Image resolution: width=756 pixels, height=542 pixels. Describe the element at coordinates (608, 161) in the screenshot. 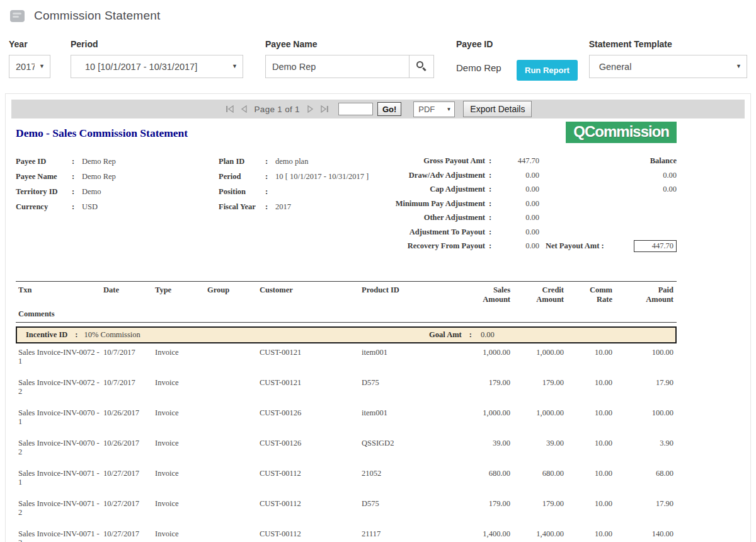

I see `balance-header: Balance` at that location.